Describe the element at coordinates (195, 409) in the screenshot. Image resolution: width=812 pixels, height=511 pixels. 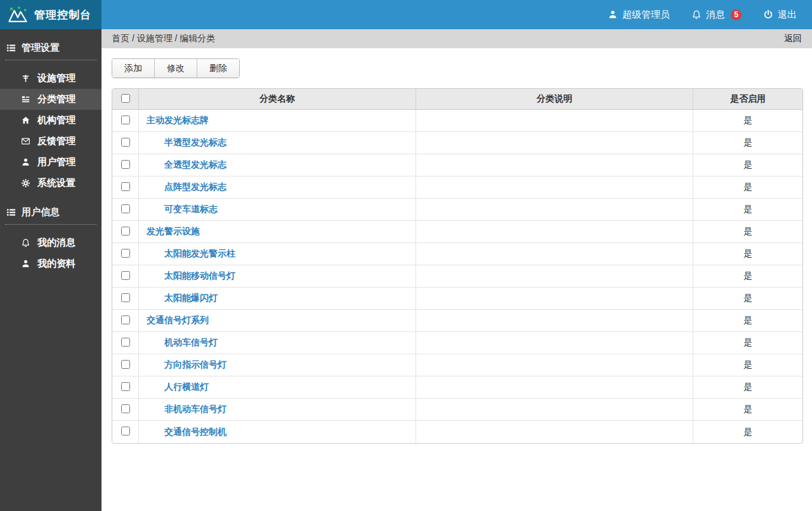
I see `category-link: 非机动车信号灯` at that location.